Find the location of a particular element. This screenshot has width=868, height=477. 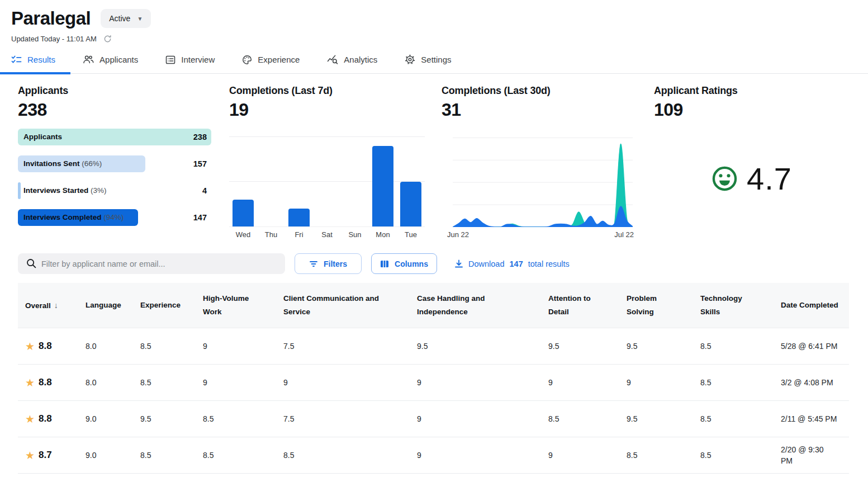

card-title: Completions (Last 7d) is located at coordinates (335, 91).